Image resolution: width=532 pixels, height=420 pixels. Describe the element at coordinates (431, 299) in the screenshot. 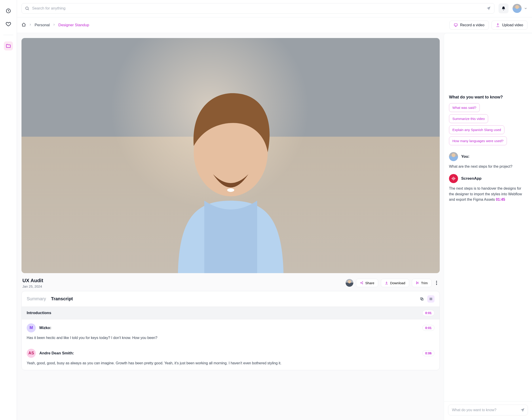

I see `list-view-button` at that location.